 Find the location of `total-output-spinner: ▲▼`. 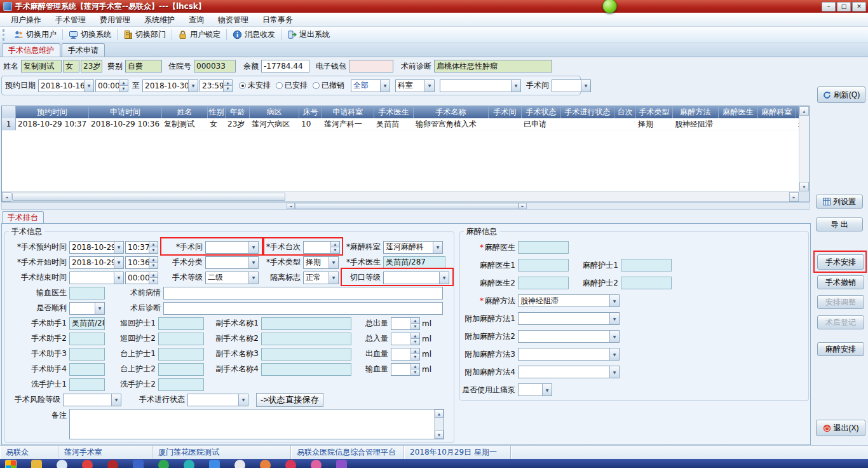

total-output-spinner: ▲▼ is located at coordinates (405, 324).